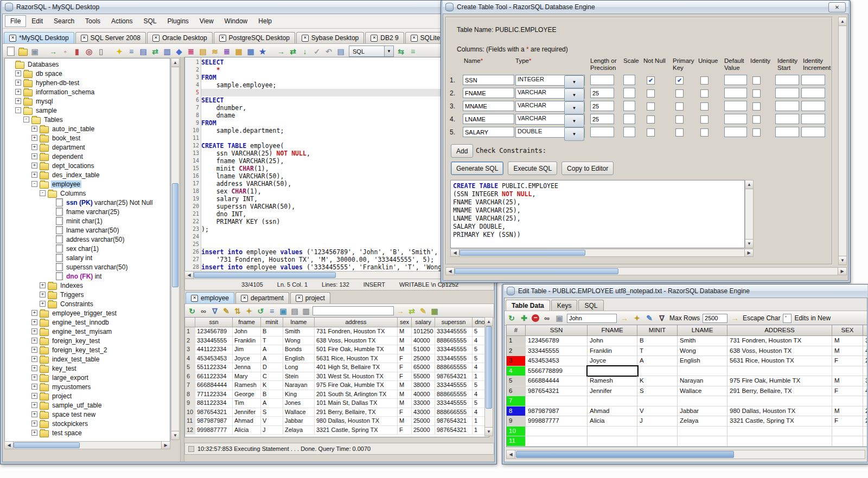 The image size is (868, 478). I want to click on copy-to-editor-button: Copy to Editor, so click(588, 168).